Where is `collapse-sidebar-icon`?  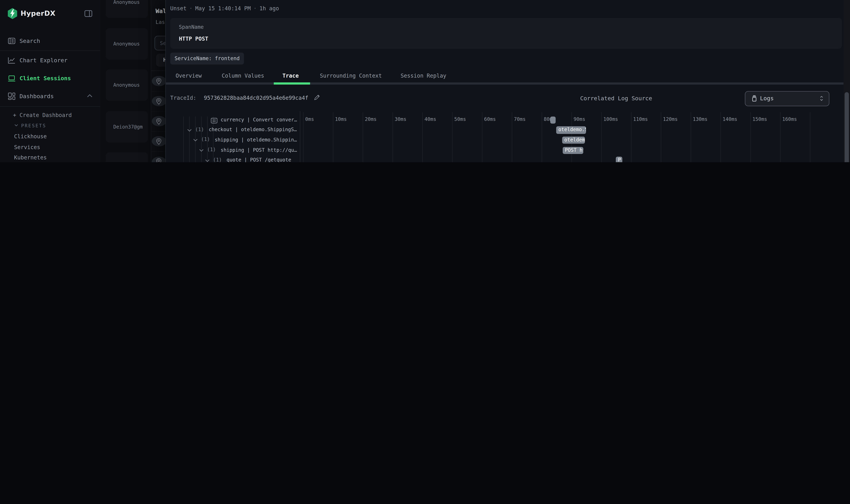
collapse-sidebar-icon is located at coordinates (88, 14).